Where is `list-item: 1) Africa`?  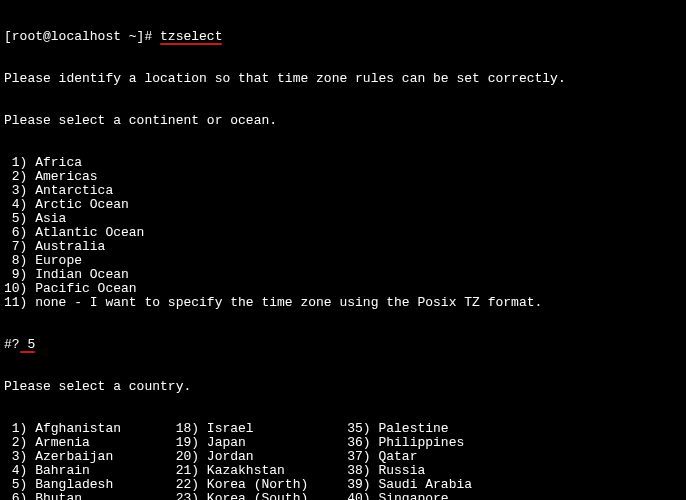 list-item: 1) Africa is located at coordinates (343, 163).